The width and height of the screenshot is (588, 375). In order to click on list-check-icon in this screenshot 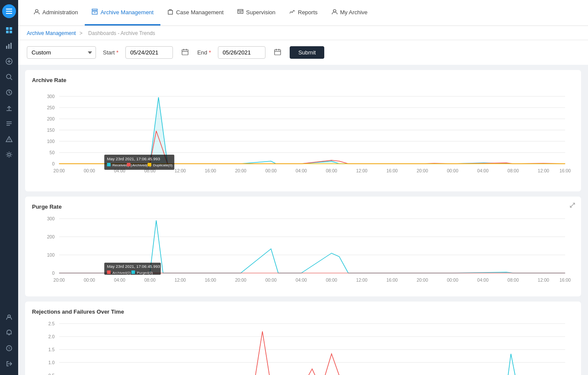, I will do `click(9, 124)`.